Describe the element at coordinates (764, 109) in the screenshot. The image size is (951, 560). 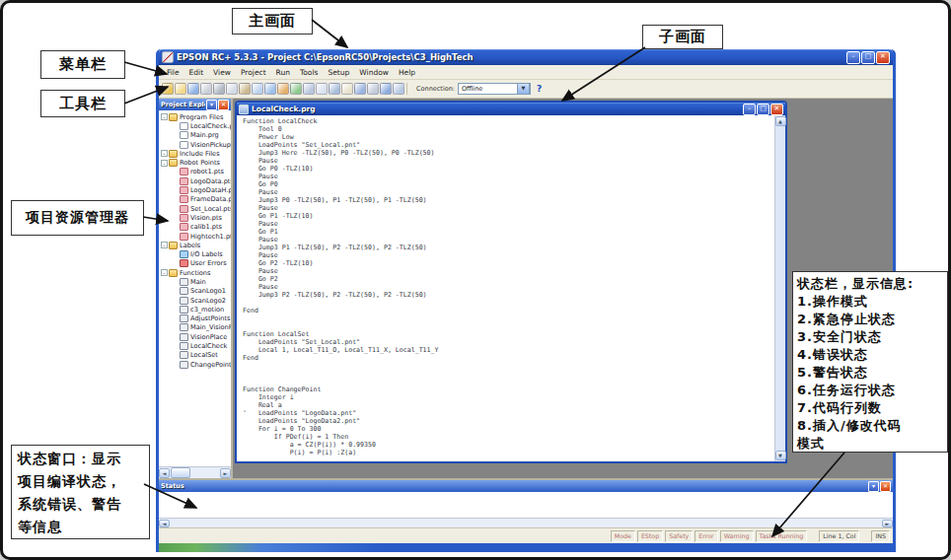
I see `editor-restore-button: □` at that location.